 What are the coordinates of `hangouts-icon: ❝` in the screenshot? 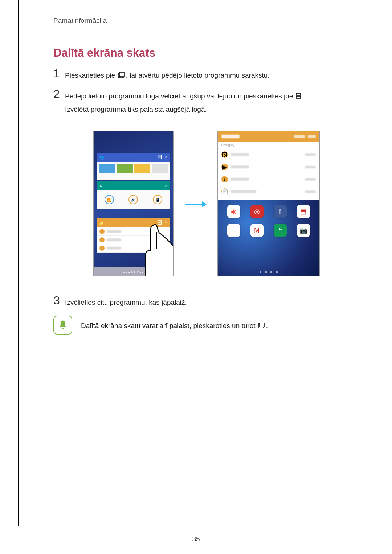 It's located at (280, 230).